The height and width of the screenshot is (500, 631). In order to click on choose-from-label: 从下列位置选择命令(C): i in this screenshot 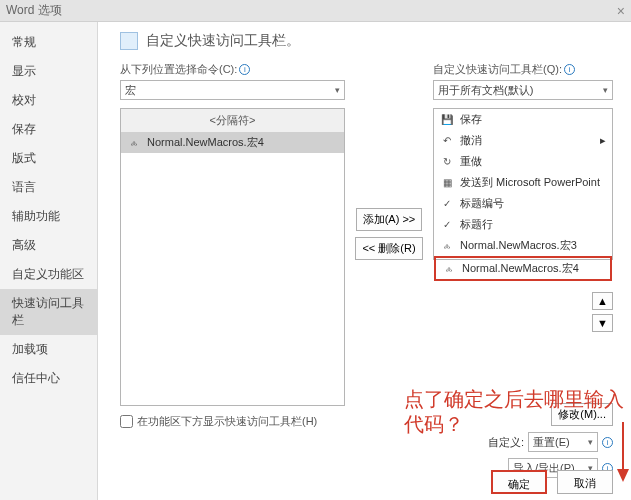, I will do `click(232, 70)`.